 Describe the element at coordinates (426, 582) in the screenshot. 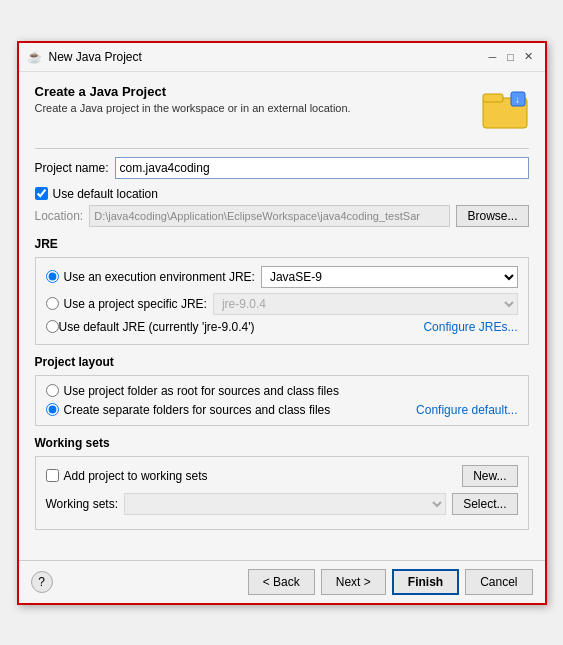

I see `finish-button: Finish` at that location.